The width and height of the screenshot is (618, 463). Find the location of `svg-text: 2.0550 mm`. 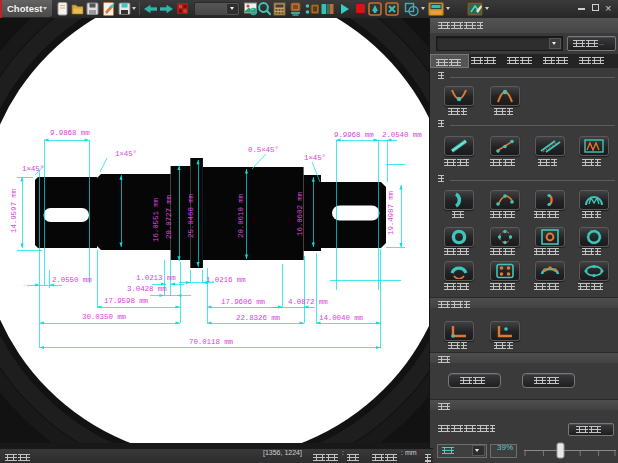

svg-text: 2.0550 mm is located at coordinates (72, 280).